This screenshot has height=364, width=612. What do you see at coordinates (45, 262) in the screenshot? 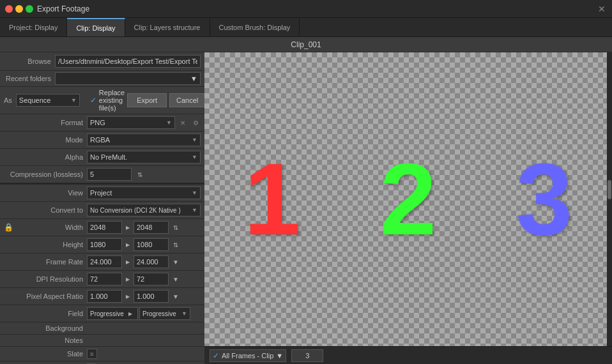
I see `frame-rate-label: Frame Rate` at bounding box center [45, 262].